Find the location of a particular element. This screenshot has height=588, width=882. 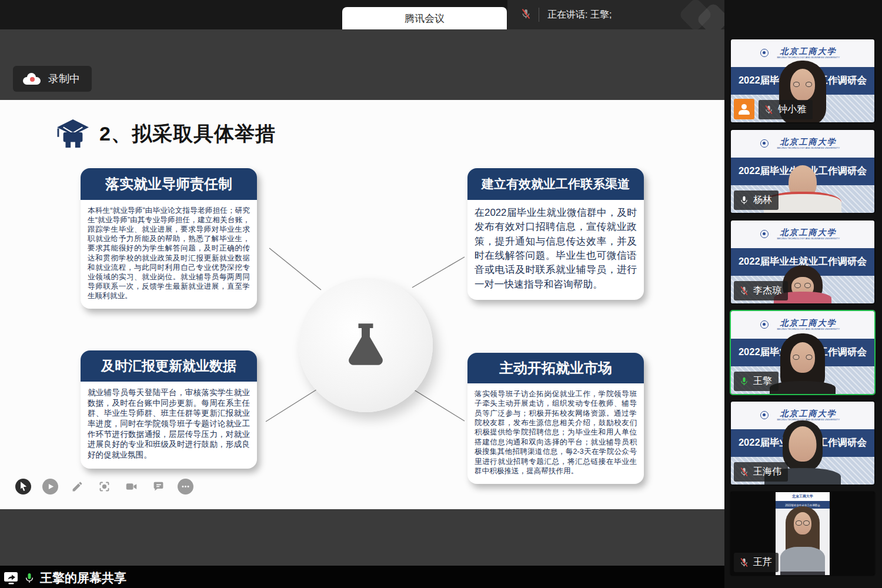

info-box-data-reporting: 及时汇报更新就业数据 就业辅导员每天登陆平台，审核落实学生就业数据，及时在台账中… is located at coordinates (169, 409).